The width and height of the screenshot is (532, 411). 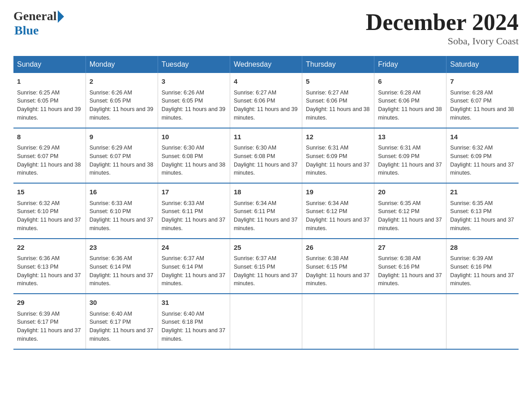 I want to click on day-number: 14, so click(x=483, y=137).